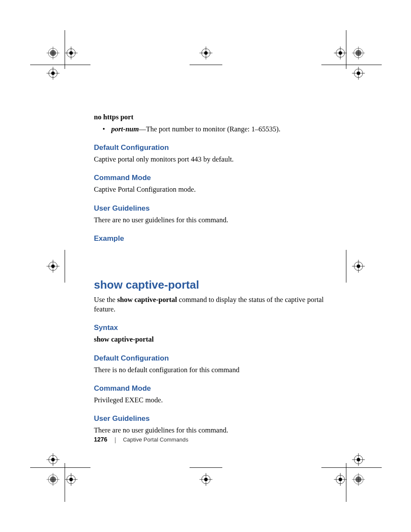  Describe the element at coordinates (210, 430) in the screenshot. I see `text-user-guidelines-2: There are no user guidelines for this co…` at that location.